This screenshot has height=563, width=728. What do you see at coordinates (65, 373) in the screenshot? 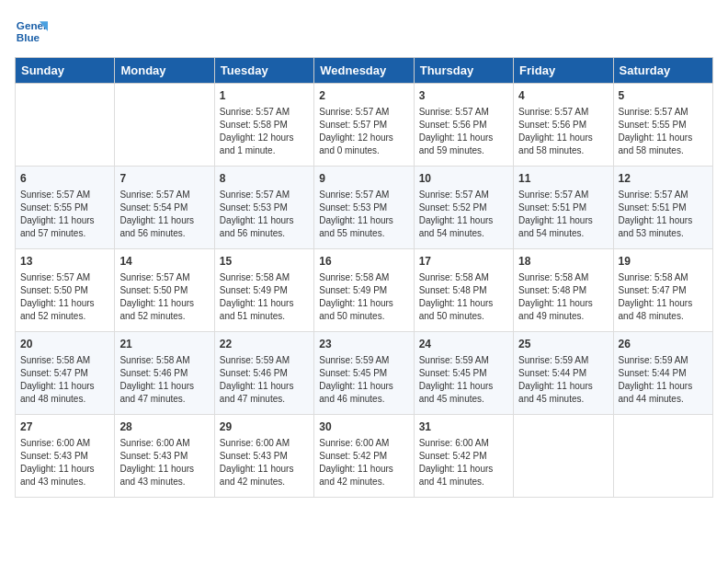
I see `calendar-cell: 20Sunrise: 5:58 AM Sunset: 5:47 PM Dayli…` at bounding box center [65, 373].